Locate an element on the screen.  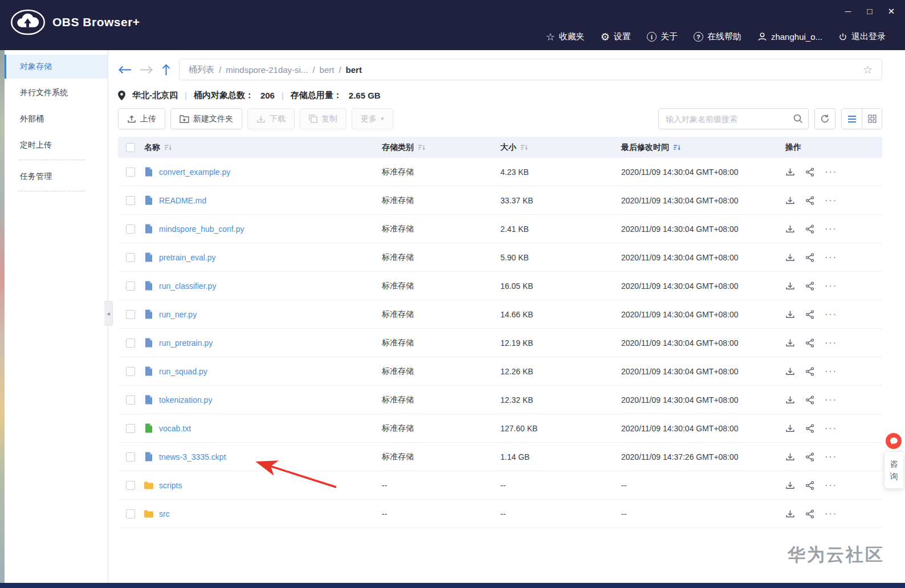
object-name-link: run_ner.py is located at coordinates (178, 315).